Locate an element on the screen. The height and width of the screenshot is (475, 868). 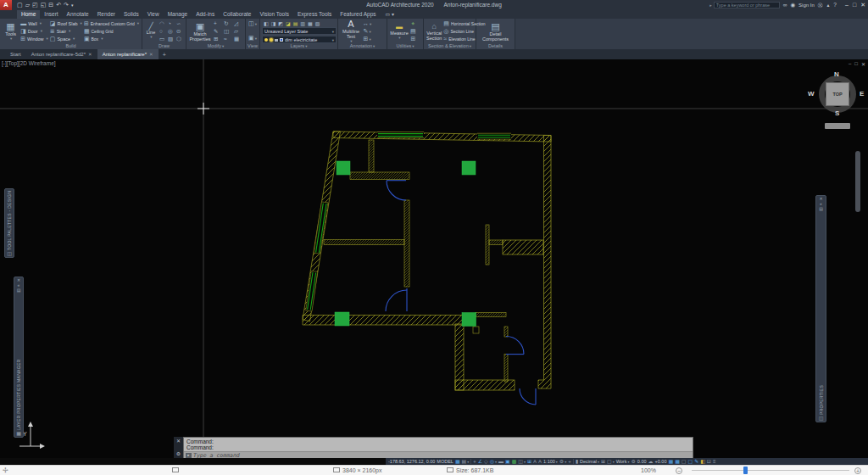
command-close-icon: ✕ is located at coordinates (178, 441).